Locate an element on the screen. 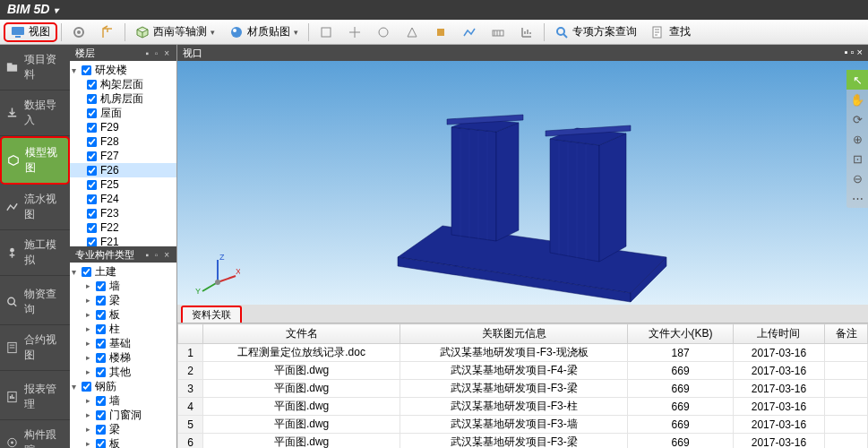 The image size is (868, 448). tree-item: F22 is located at coordinates (124, 228).